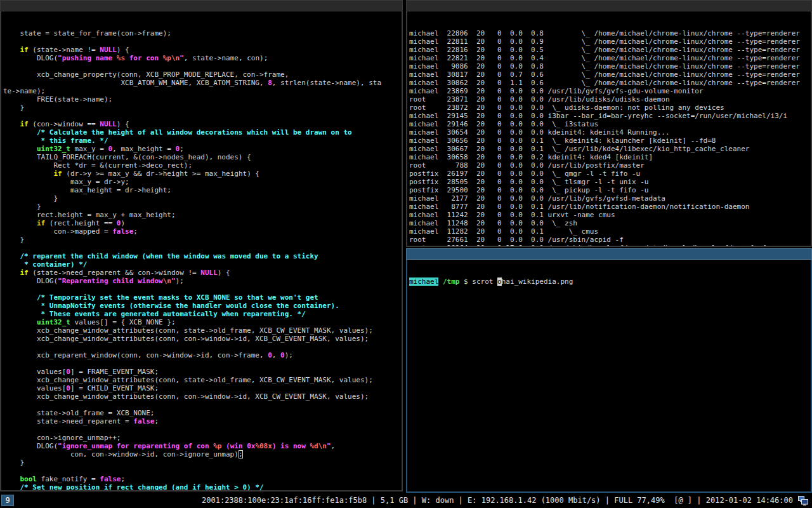 This screenshot has height=508, width=812. What do you see at coordinates (406, 500) in the screenshot?
I see `i3bar: 9 2001:2388:100e:23:1af:16ff:fe1a:f5b8 |…` at bounding box center [406, 500].